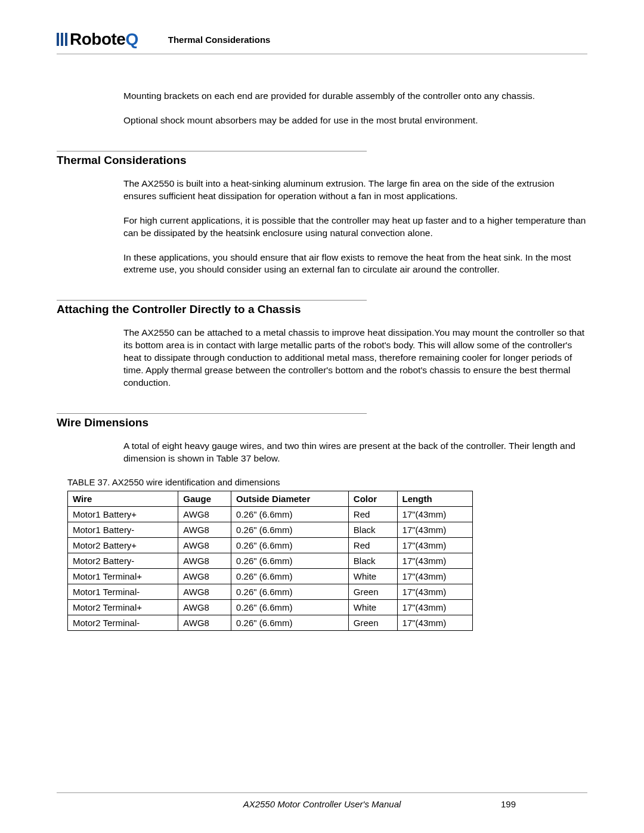 This screenshot has width=644, height=833. Describe the element at coordinates (62, 39) in the screenshot. I see `logo-bars-icon` at that location.